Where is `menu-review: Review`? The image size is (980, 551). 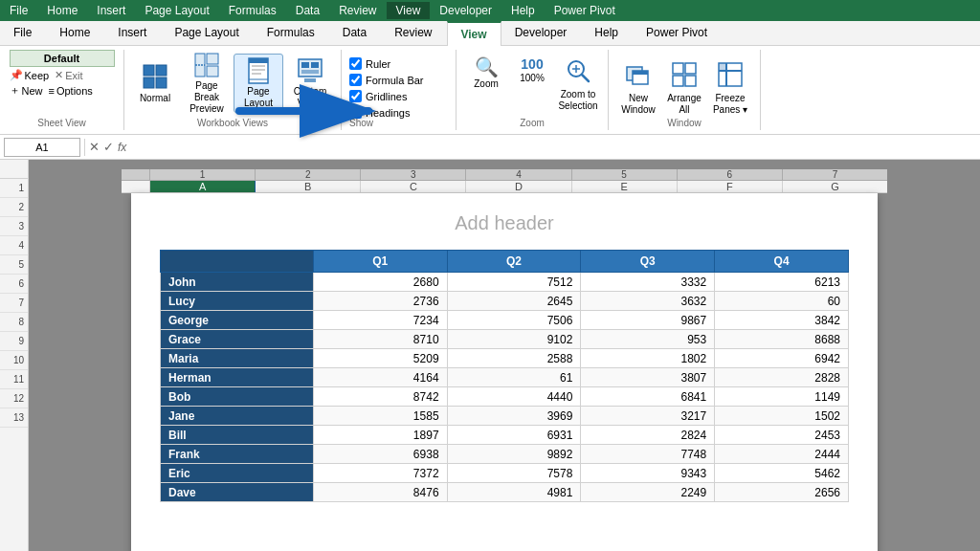
menu-review: Review is located at coordinates (358, 11).